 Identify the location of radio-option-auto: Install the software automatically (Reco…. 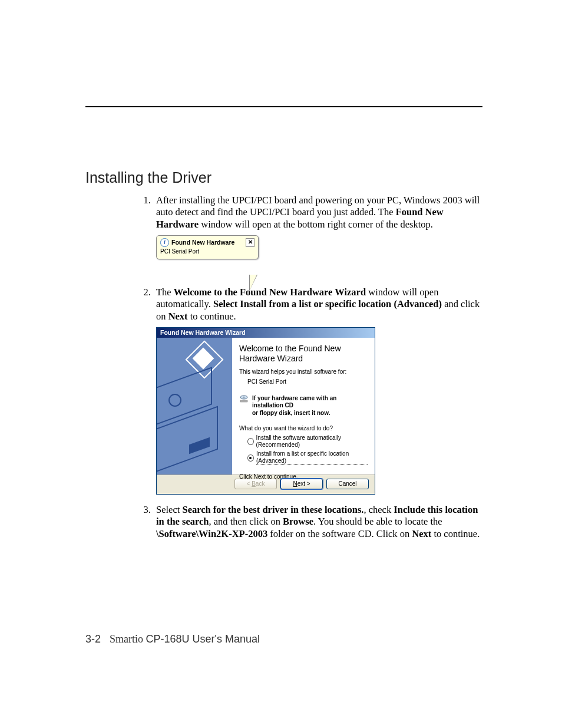
(308, 442).